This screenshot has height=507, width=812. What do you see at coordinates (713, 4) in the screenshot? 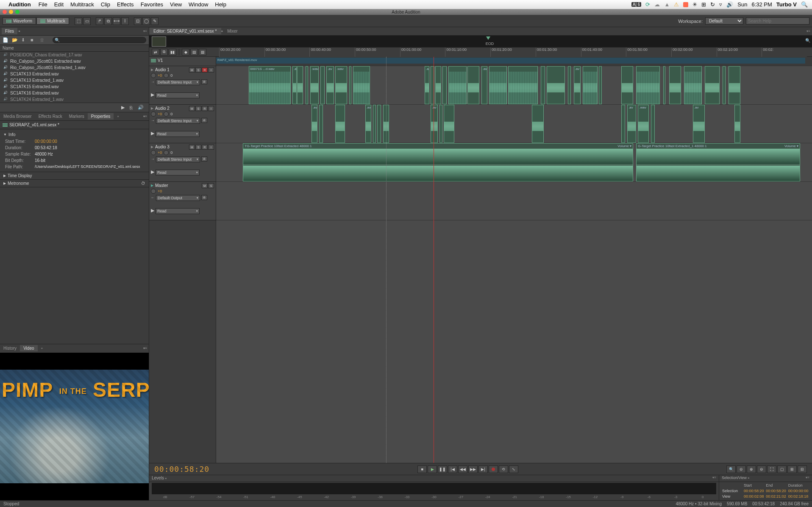
I see `time-machine-icon: ↻` at bounding box center [713, 4].